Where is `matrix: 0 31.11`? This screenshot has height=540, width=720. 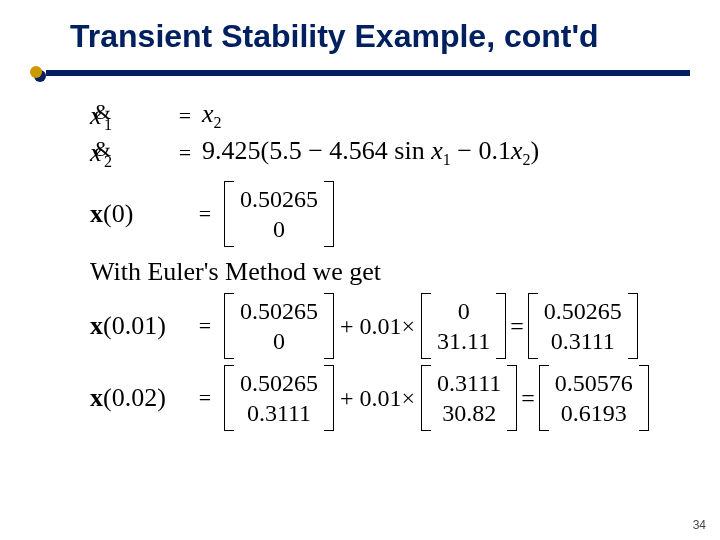 matrix: 0 31.11 is located at coordinates (464, 326).